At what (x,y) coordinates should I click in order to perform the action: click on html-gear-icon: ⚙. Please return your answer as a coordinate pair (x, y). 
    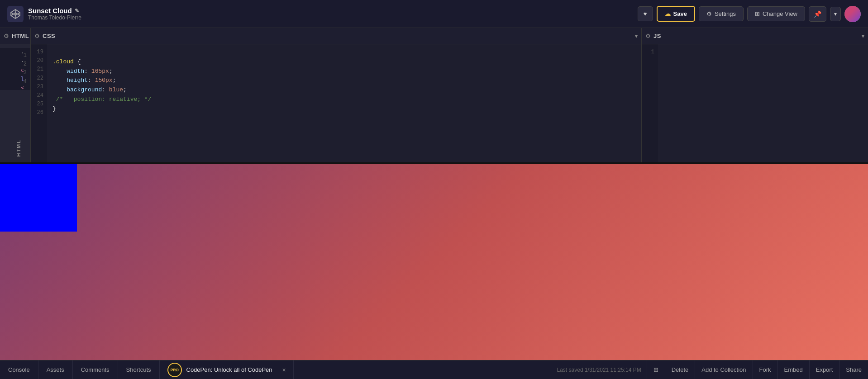
    Looking at the image, I should click on (6, 36).